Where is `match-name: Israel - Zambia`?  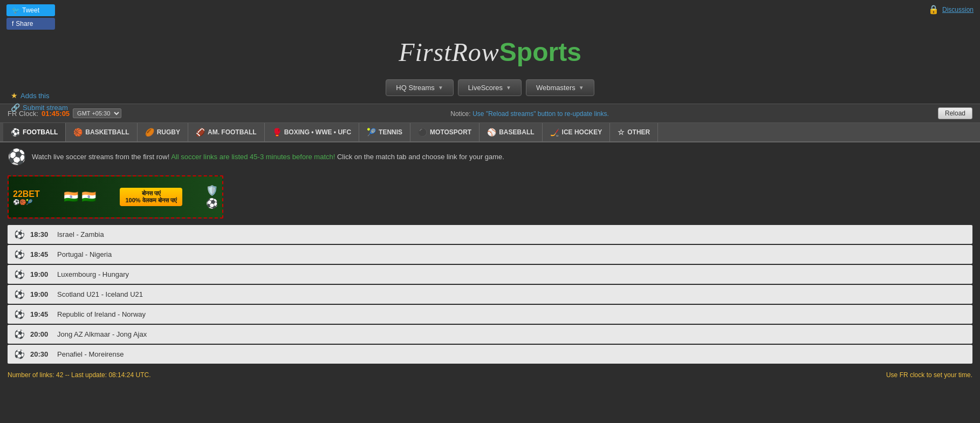
match-name: Israel - Zambia is located at coordinates (81, 234).